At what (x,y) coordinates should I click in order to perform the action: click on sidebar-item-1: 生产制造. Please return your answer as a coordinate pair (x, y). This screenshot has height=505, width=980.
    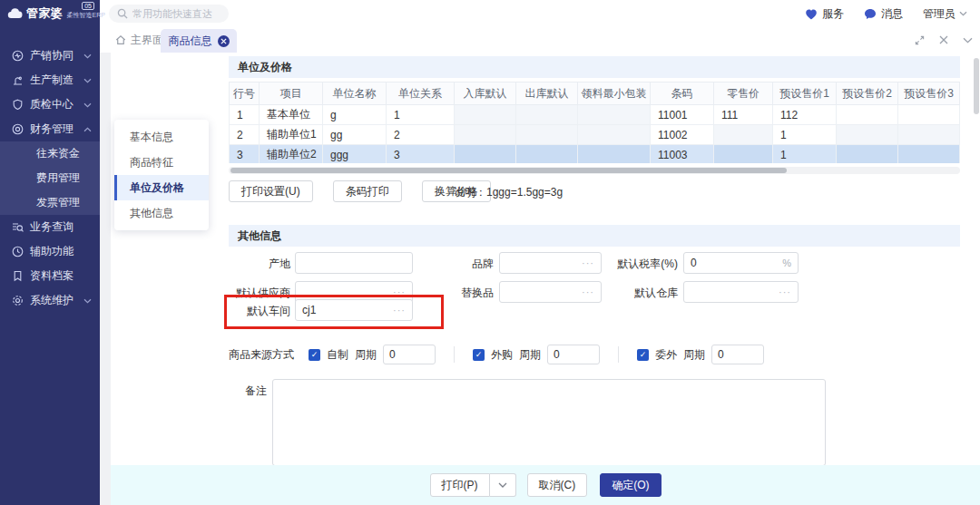
    Looking at the image, I should click on (50, 80).